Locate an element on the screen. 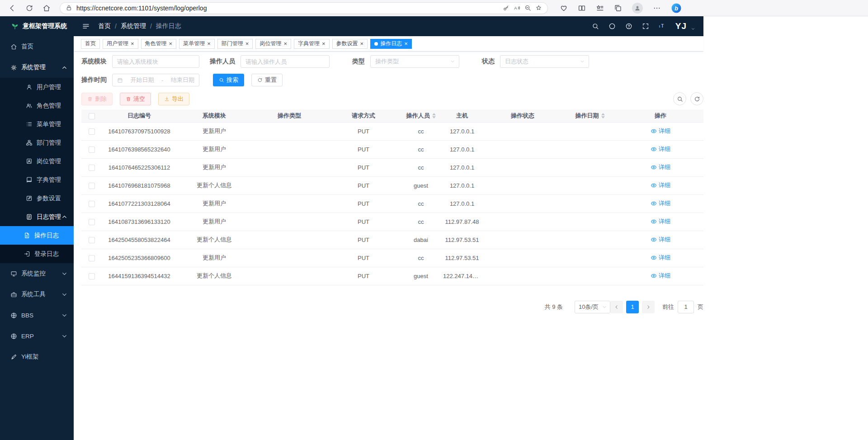  password-key-icon is located at coordinates (506, 8).